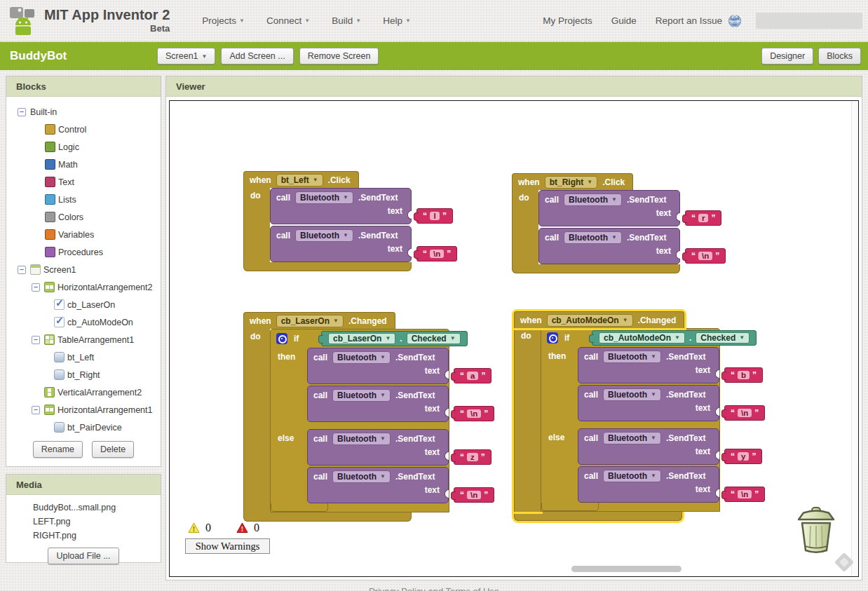  I want to click on tree-item-bt-pairdevice: bt_PairDevice, so click(83, 428).